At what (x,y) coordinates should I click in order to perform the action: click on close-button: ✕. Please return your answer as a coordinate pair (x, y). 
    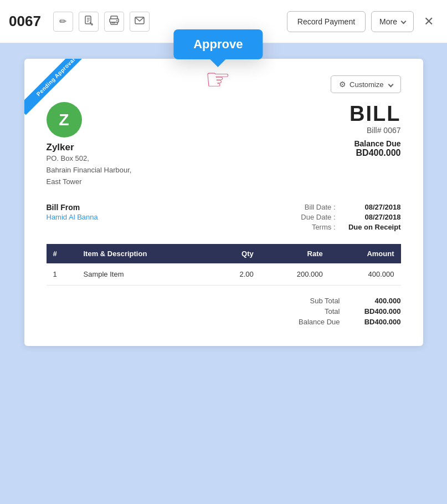
    Looking at the image, I should click on (429, 22).